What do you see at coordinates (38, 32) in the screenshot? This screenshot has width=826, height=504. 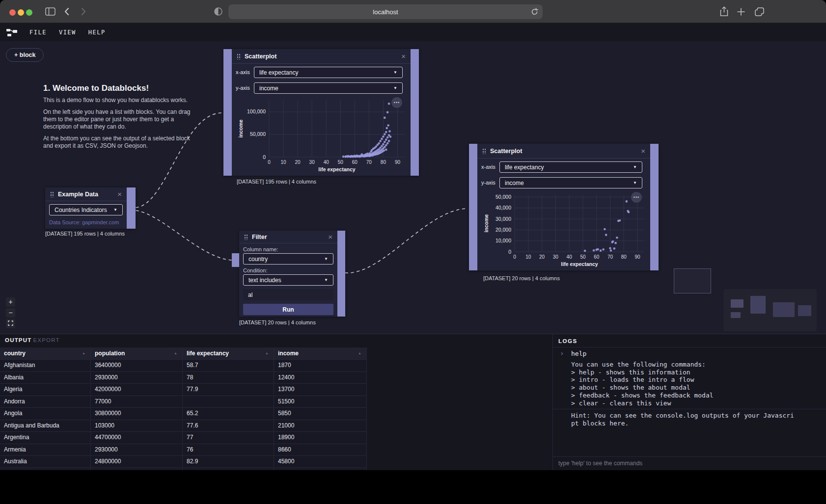 I see `menu-file: FILE` at bounding box center [38, 32].